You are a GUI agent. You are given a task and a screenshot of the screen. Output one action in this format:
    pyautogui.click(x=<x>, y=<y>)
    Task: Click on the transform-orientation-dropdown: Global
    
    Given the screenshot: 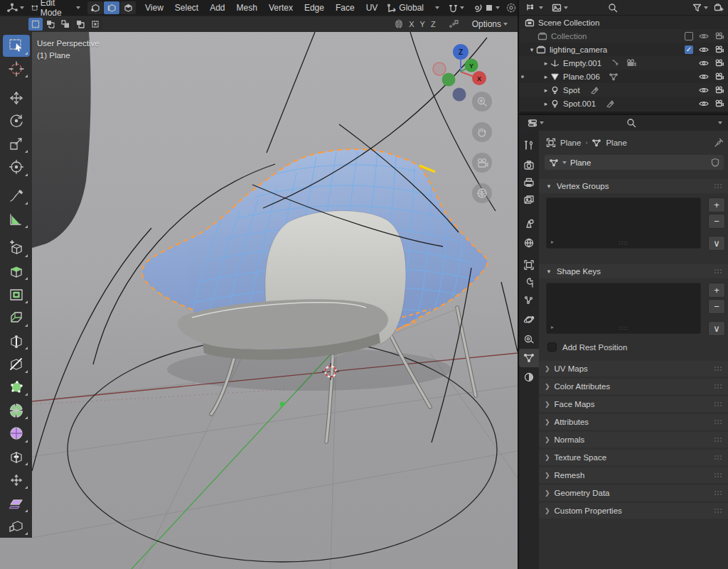 What is the action you would take?
    pyautogui.click(x=413, y=8)
    